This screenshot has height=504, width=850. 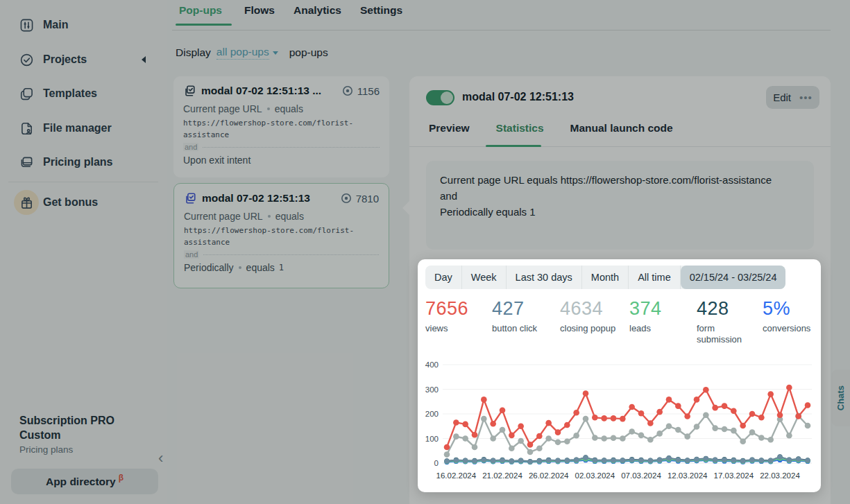 What do you see at coordinates (688, 476) in the screenshot?
I see `svg-text: 12.03.2024` at bounding box center [688, 476].